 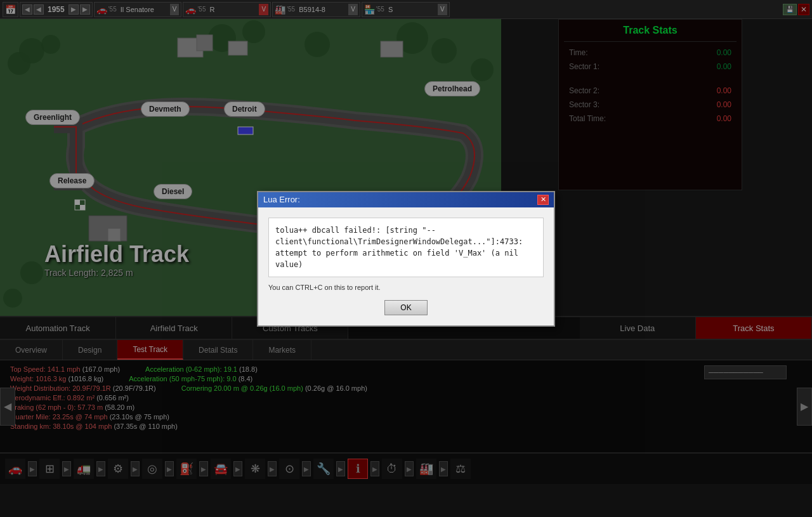 I want to click on lua-error-footer: OK, so click(x=406, y=308).